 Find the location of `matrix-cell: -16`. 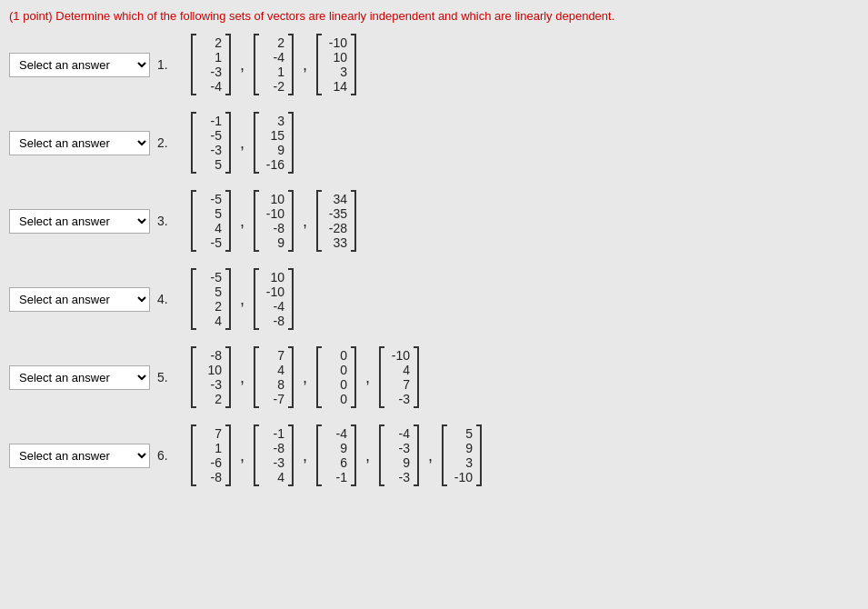

matrix-cell: -16 is located at coordinates (274, 165).